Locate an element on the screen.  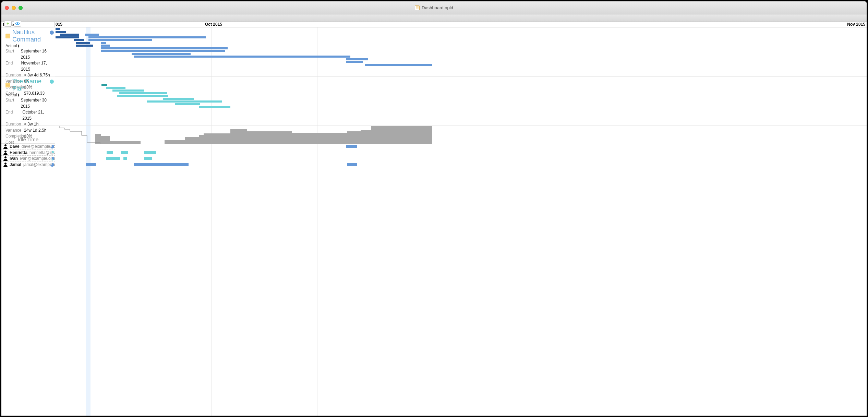
project-title: Nautilus Command is located at coordinates (28, 36).